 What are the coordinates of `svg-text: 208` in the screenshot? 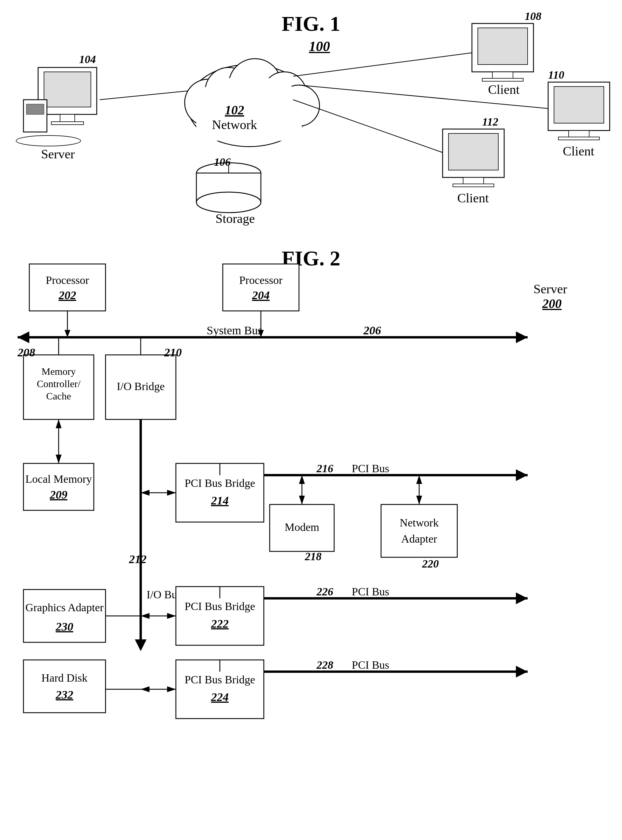 It's located at (26, 353).